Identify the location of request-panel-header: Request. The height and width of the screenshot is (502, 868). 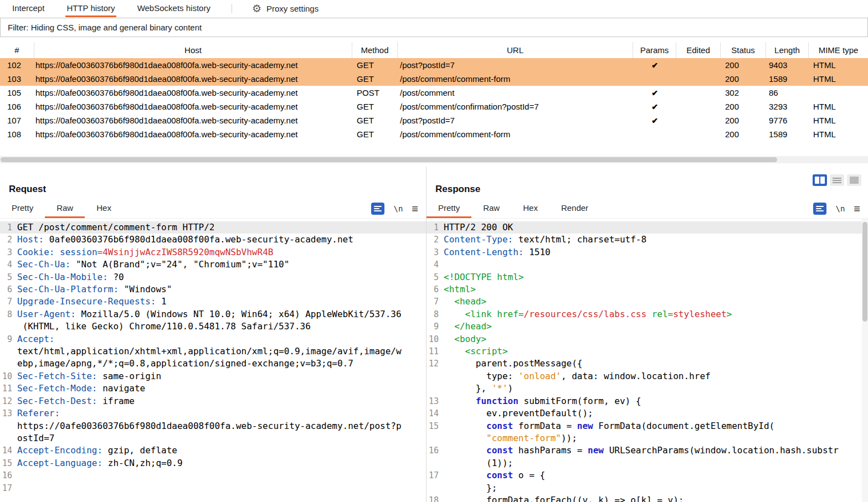
(213, 183).